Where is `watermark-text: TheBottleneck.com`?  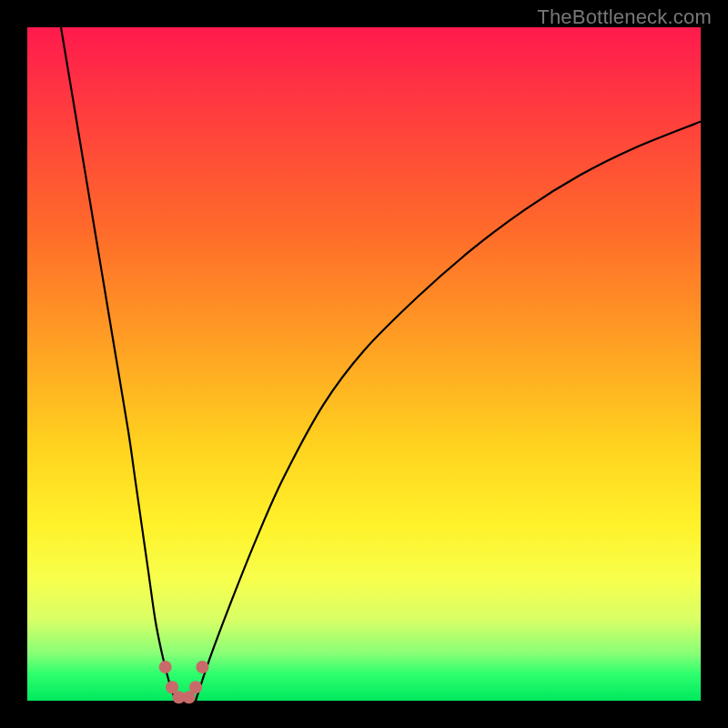 watermark-text: TheBottleneck.com is located at coordinates (624, 17).